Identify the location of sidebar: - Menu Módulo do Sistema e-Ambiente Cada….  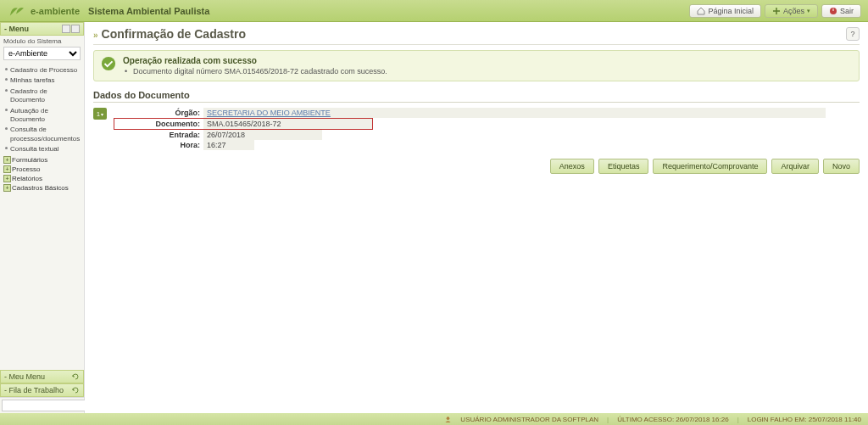
(42, 217).